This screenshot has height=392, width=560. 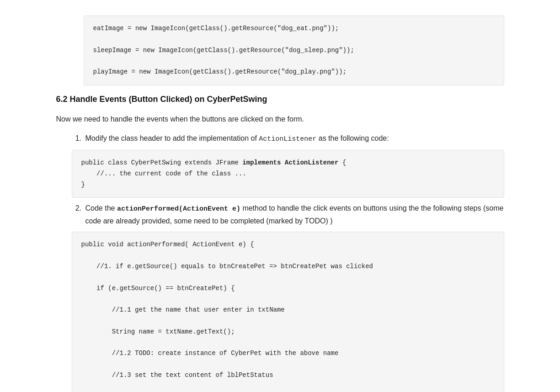 What do you see at coordinates (288, 174) in the screenshot?
I see `list-item-1-code: public class CyberPetSwing extends JFram…` at bounding box center [288, 174].